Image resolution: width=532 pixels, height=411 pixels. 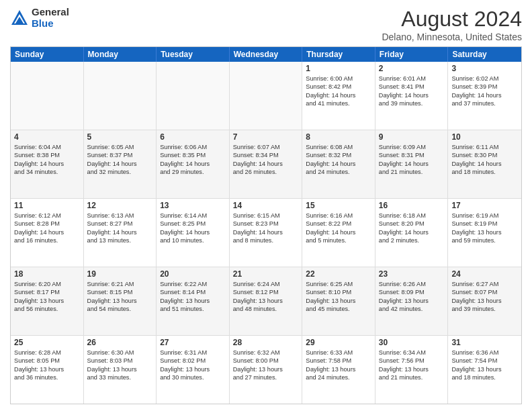 What do you see at coordinates (47, 160) in the screenshot?
I see `day-details: Sunrise: 6:04 AM Sunset: 8:38 PM Dayligh…` at bounding box center [47, 160].